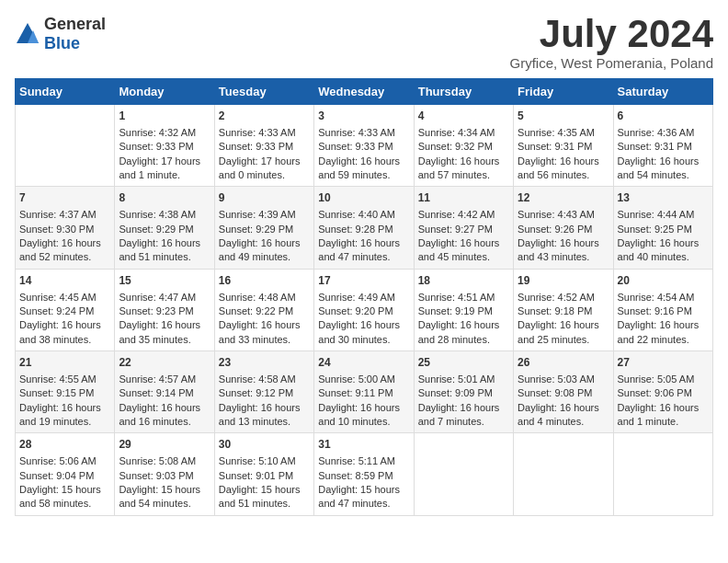 Image resolution: width=728 pixels, height=563 pixels. What do you see at coordinates (364, 116) in the screenshot?
I see `day-number: 3` at bounding box center [364, 116].